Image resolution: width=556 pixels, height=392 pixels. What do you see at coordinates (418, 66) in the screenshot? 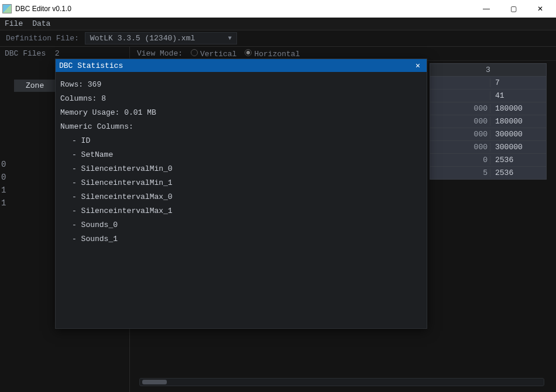
I see `dialog-close-button: ✕` at bounding box center [418, 66].